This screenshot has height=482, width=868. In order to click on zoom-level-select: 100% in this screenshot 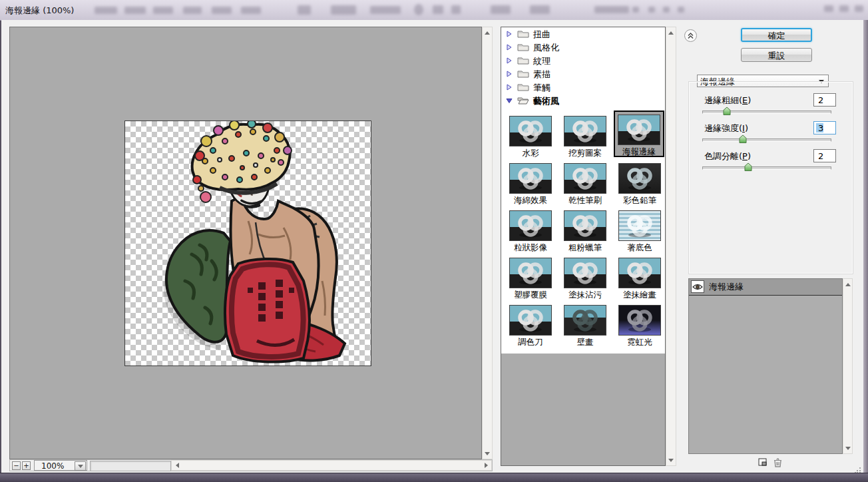, I will do `click(61, 465)`.